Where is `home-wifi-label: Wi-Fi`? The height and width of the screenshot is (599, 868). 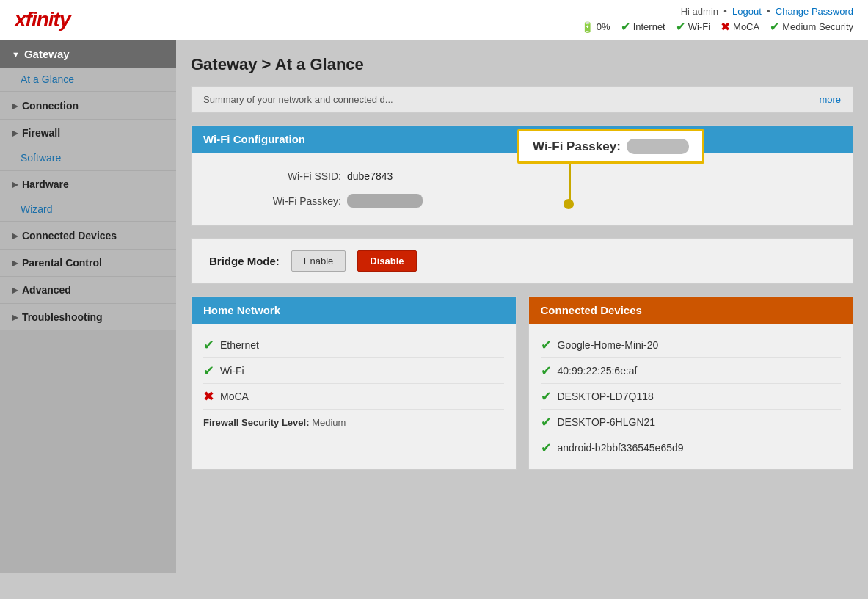 home-wifi-label: Wi-Fi is located at coordinates (232, 371).